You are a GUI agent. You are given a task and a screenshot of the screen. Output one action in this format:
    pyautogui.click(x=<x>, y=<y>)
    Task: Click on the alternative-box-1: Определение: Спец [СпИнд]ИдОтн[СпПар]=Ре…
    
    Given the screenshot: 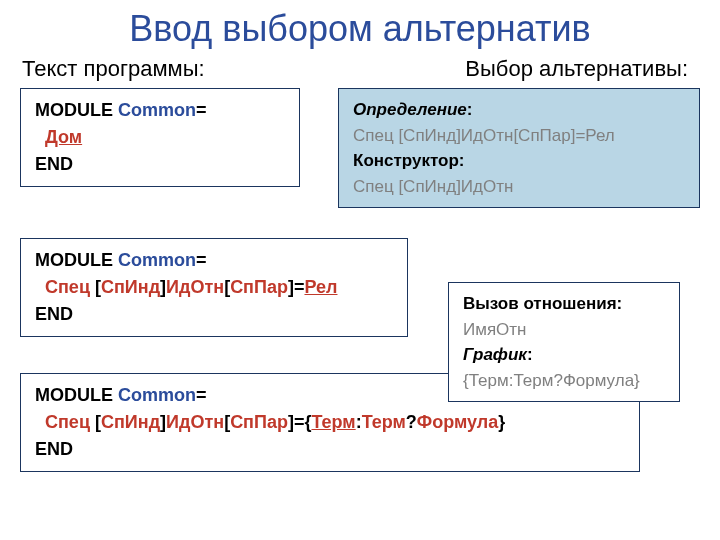 What is the action you would take?
    pyautogui.click(x=519, y=148)
    